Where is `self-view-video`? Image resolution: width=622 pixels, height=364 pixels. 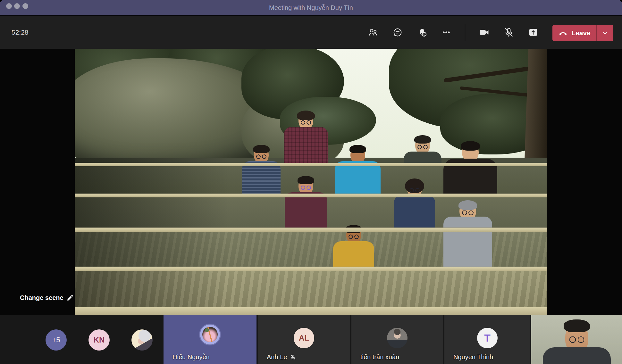
self-view-video is located at coordinates (576, 340).